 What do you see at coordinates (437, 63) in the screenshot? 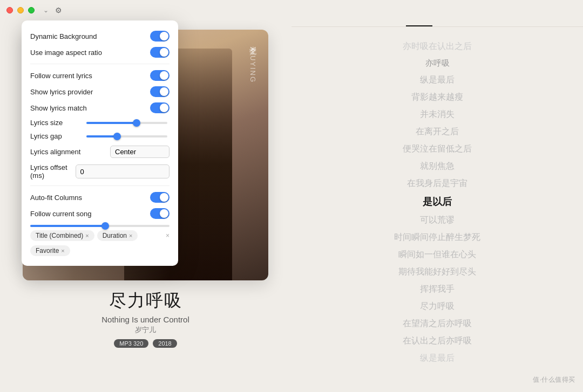
I see `lyric-line: 亦呼吸` at bounding box center [437, 63].